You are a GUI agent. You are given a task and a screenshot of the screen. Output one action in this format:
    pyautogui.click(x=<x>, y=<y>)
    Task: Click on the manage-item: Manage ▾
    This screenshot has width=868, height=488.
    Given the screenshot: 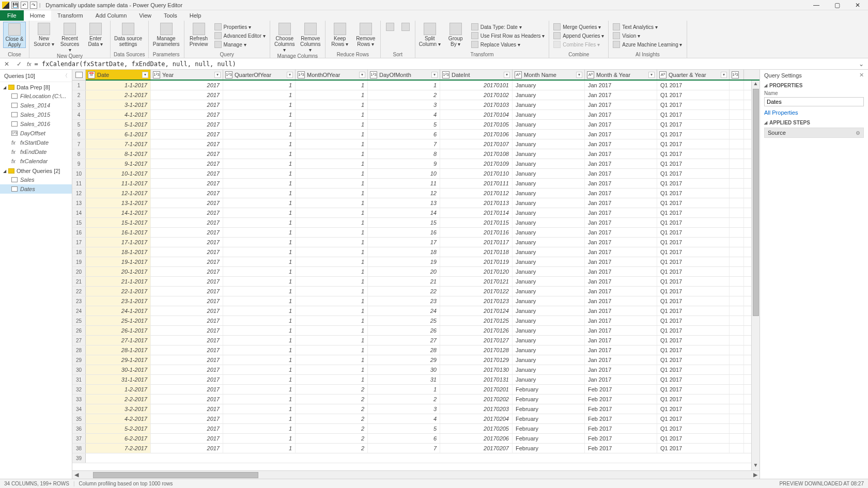 What is the action you would take?
    pyautogui.click(x=240, y=44)
    